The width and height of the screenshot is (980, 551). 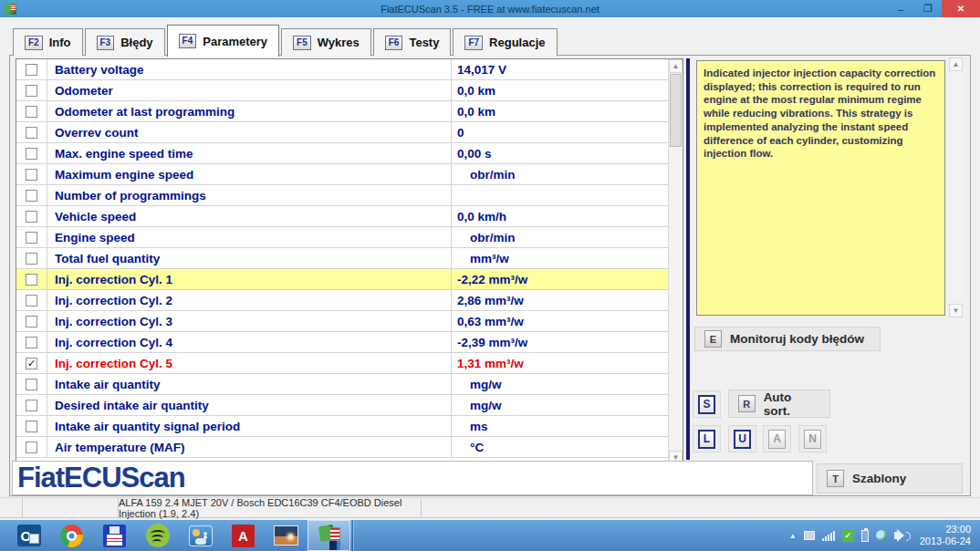 What do you see at coordinates (342, 111) in the screenshot?
I see `parameter-row: Odometer at last programming 0,0 km` at bounding box center [342, 111].